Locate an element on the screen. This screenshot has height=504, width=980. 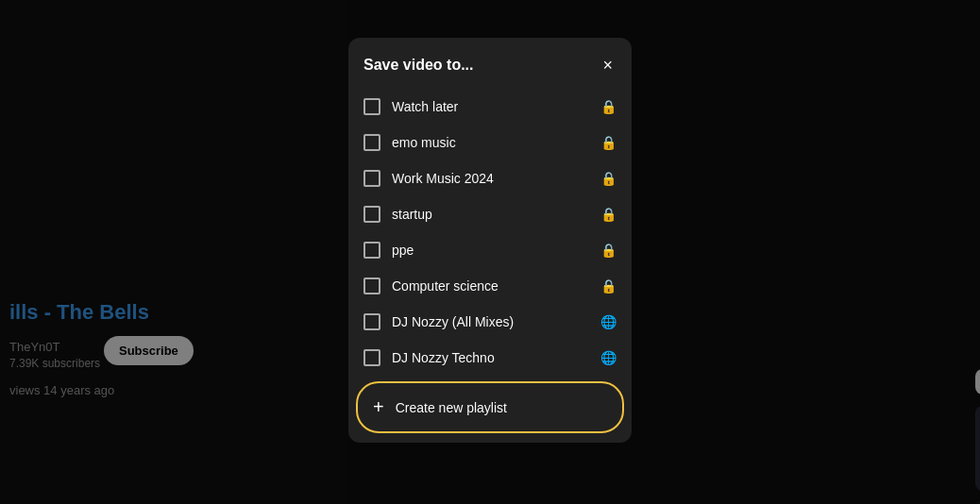
playlist-checkbox-dj-nozzy-all-mixes is located at coordinates (372, 322).